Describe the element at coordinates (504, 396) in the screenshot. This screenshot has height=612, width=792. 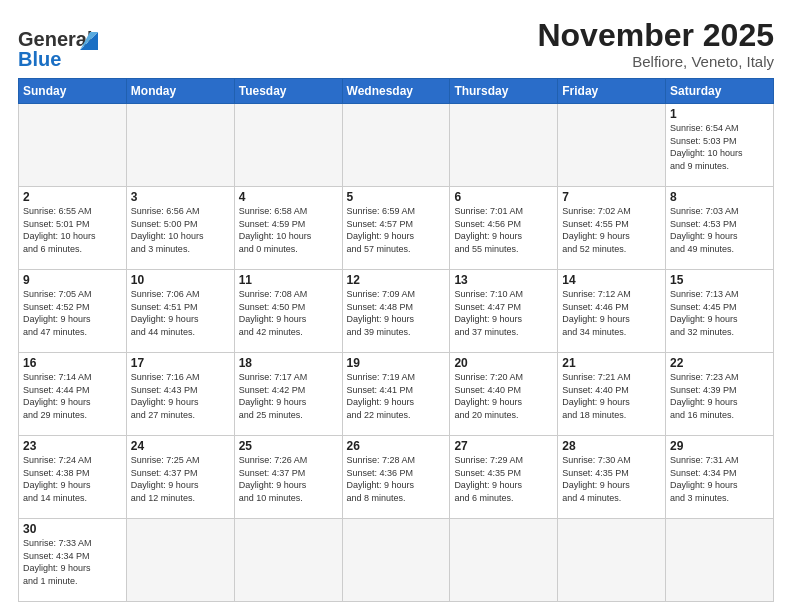
I see `day-info: Sunrise: 7:20 AM Sunset: 4:40 PM Dayligh…` at that location.